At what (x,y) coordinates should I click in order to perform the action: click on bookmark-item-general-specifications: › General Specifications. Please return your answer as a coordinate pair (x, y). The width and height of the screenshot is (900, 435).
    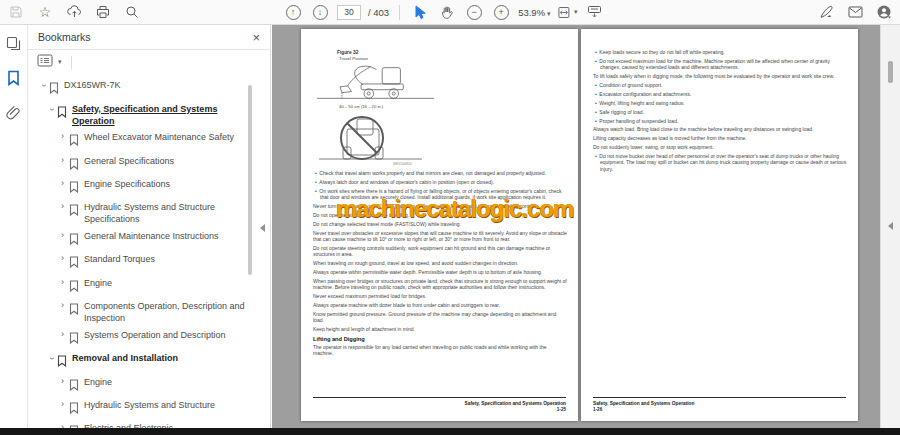
    Looking at the image, I should click on (141, 164).